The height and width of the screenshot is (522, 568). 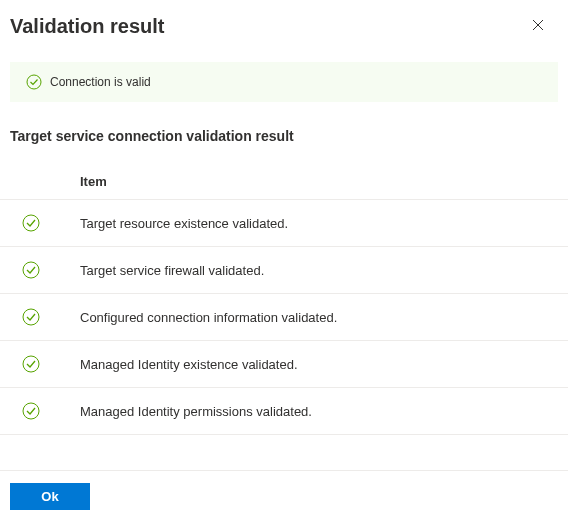 I want to click on row-item-text: Target service firewall validated., so click(x=319, y=270).